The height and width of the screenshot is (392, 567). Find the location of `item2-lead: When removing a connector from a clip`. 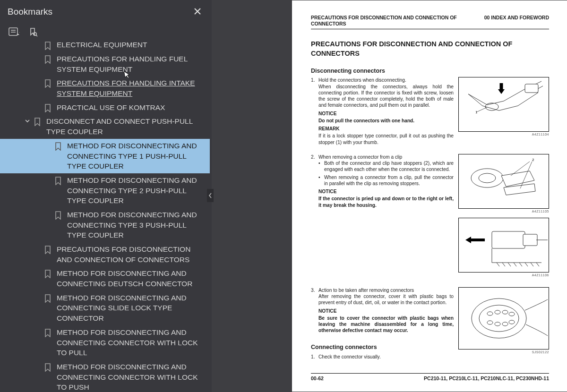

item2-lead: When removing a connector from a clip is located at coordinates (386, 157).